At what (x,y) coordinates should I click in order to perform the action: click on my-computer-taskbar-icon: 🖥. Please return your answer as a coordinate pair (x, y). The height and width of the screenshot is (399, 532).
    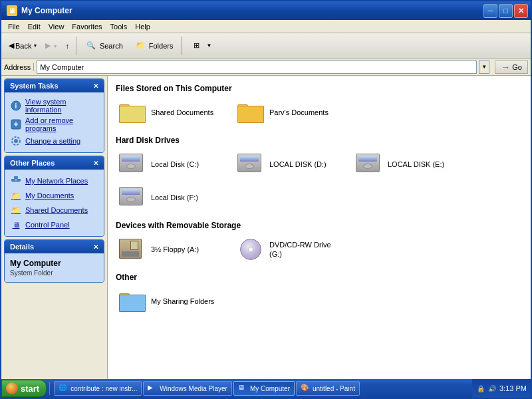
    Looking at the image, I should click on (243, 388).